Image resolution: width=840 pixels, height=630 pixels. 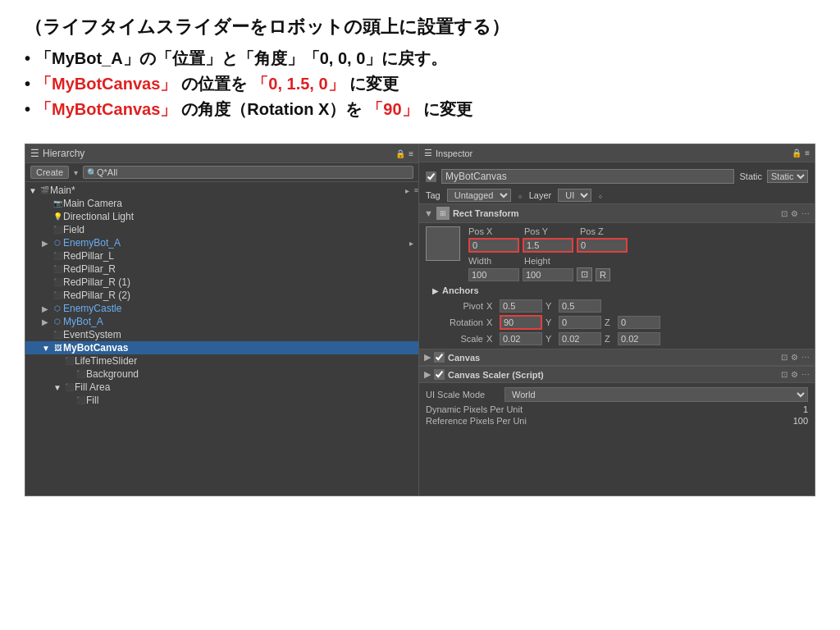 I want to click on pos-z-input, so click(x=602, y=245).